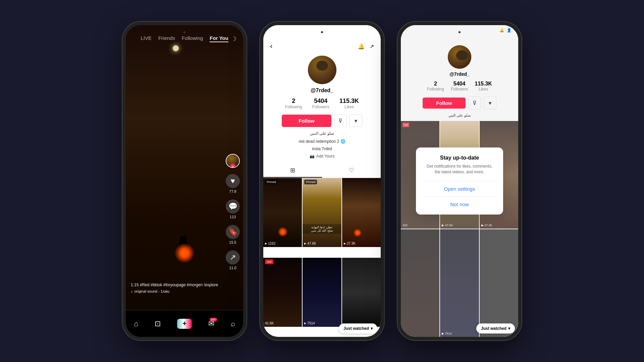  What do you see at coordinates (193, 39) in the screenshot?
I see `nav-following: Following` at bounding box center [193, 39].